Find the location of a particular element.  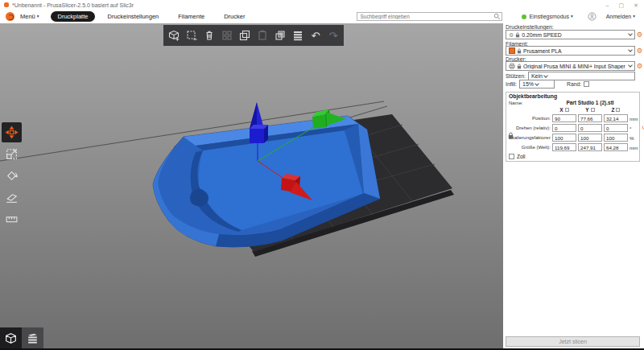

filament-value: Prusament PLA is located at coordinates (575, 51).